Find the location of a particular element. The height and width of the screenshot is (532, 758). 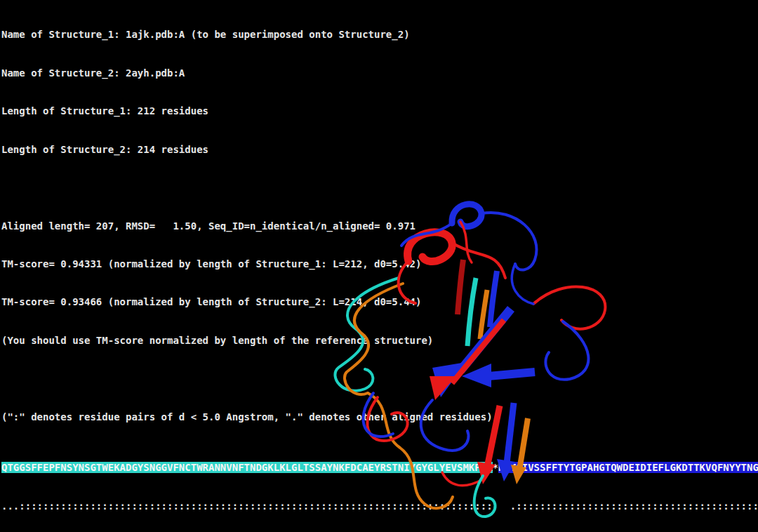

blank-line is located at coordinates (380, 187).